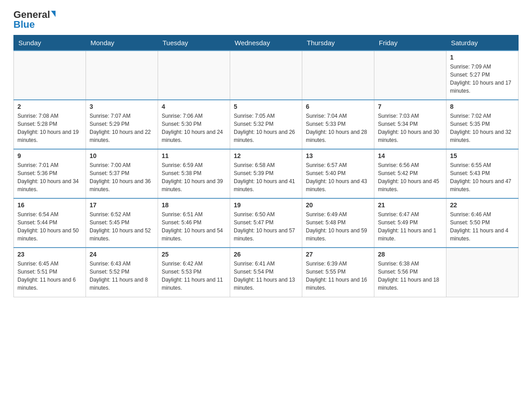 The image size is (532, 411). What do you see at coordinates (266, 75) in the screenshot?
I see `calendar-week-row: 1Sunrise: 7:09 AMSunset: 5:27 PMDaylight…` at bounding box center [266, 75].